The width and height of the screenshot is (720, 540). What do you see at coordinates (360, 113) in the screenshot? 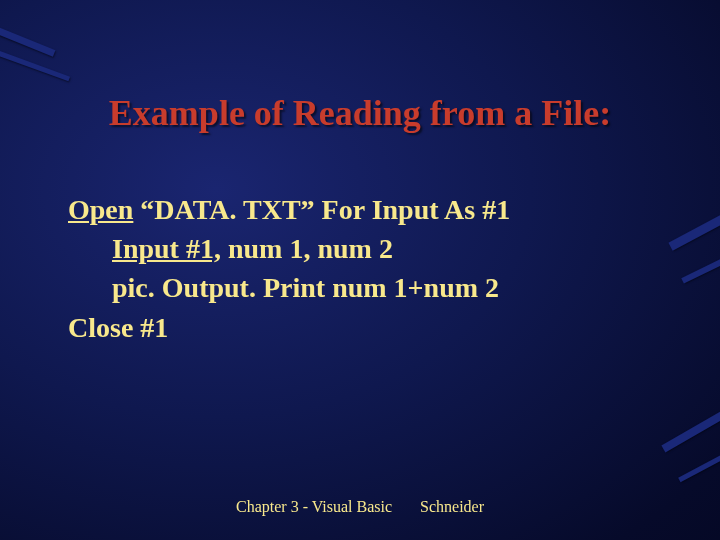
I see `slide-title: Example of Reading from a File:` at bounding box center [360, 113].